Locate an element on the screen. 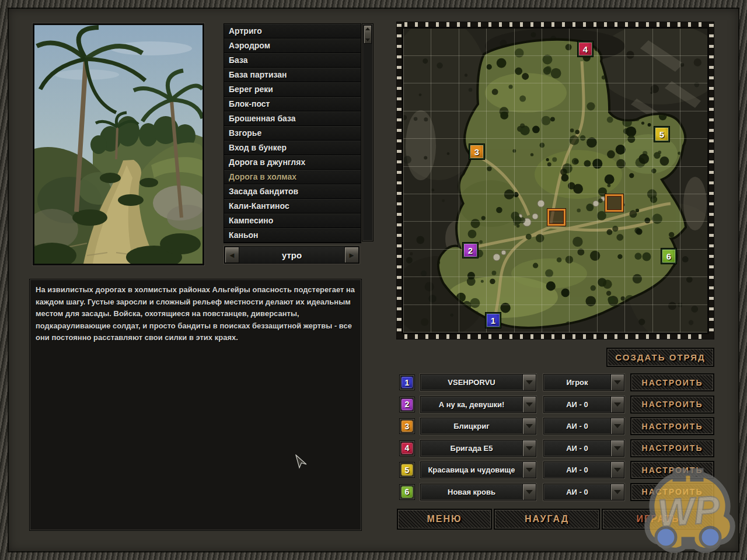 This screenshot has height=560, width=747. squad-name-value: Блицкриг is located at coordinates (472, 426).